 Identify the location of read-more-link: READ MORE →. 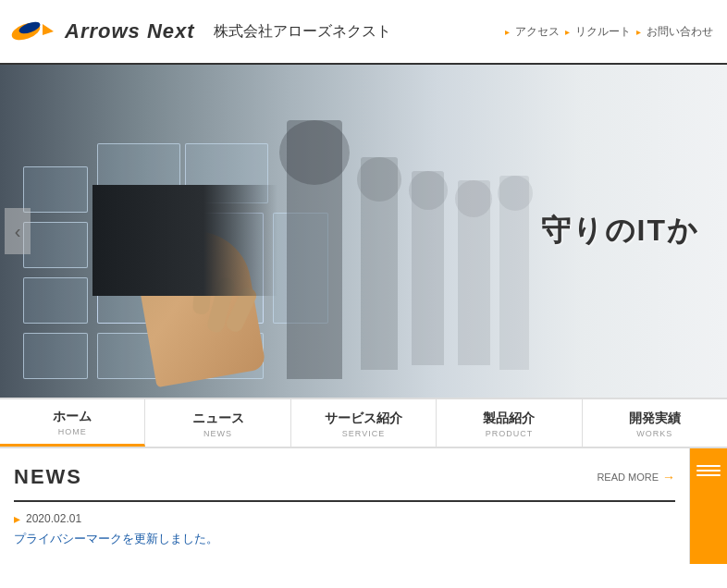
(636, 477).